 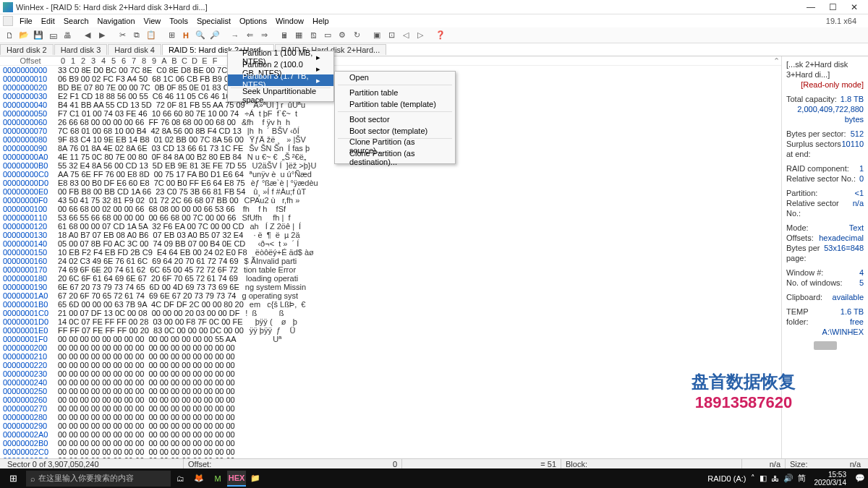 I want to click on hex-ascii: $ ÃInvalid parti, so click(x=271, y=261).